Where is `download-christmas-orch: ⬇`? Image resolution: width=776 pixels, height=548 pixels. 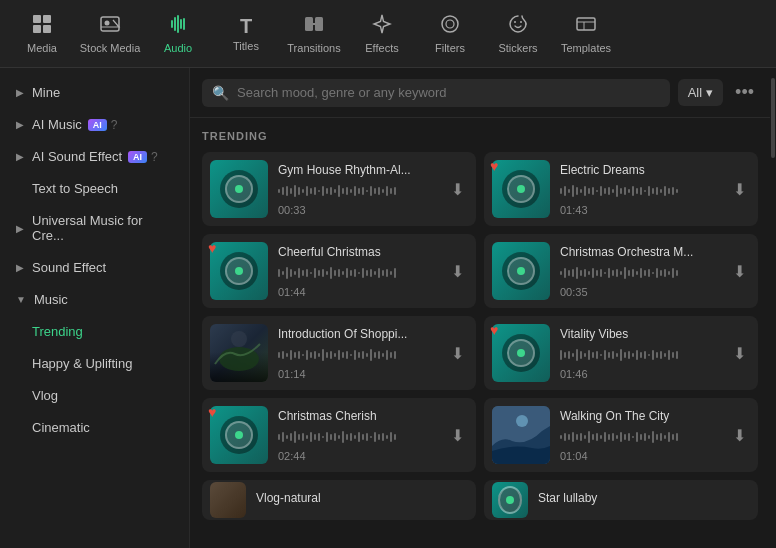 download-christmas-orch: ⬇ is located at coordinates (740, 272).